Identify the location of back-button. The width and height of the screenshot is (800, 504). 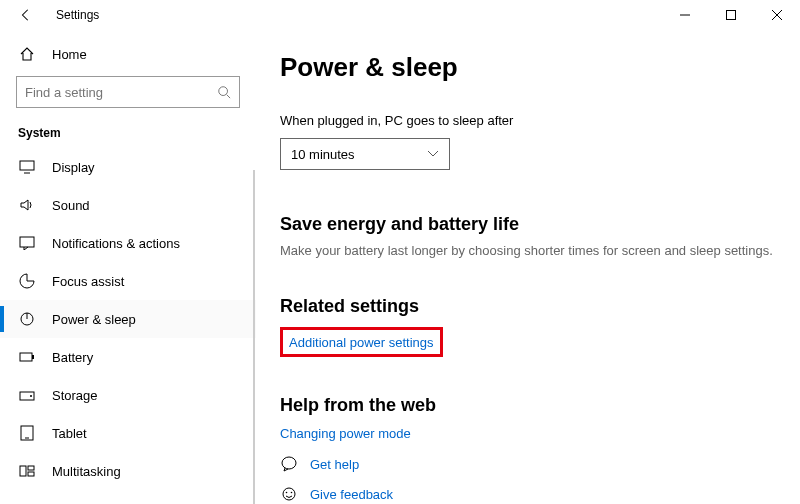
(26, 15).